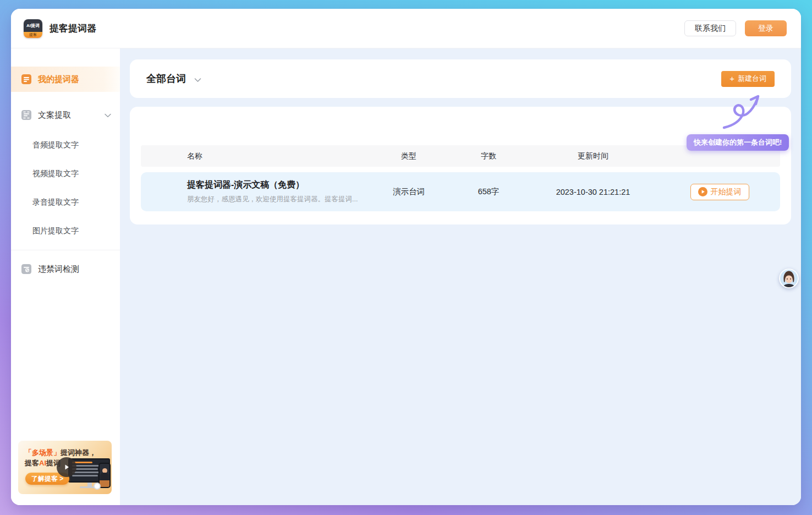  I want to click on sidebar: 我的提词器 文案提取 音频提取文字 视频提取文, so click(65, 277).